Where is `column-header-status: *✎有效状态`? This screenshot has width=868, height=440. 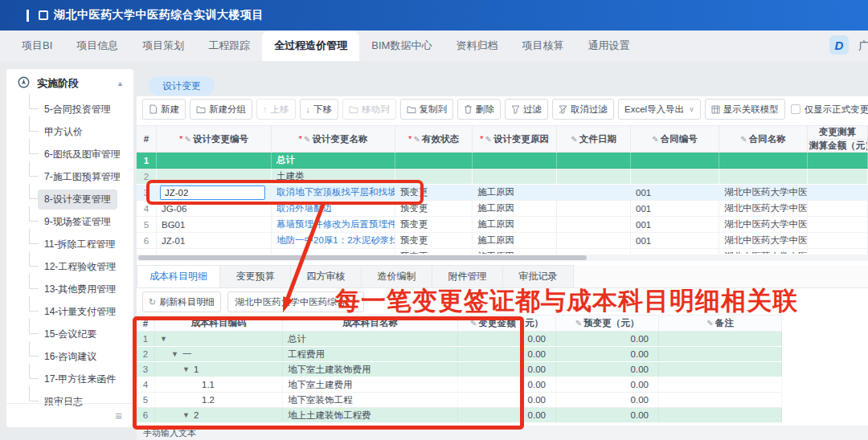 column-header-status: *✎有效状态 is located at coordinates (434, 139).